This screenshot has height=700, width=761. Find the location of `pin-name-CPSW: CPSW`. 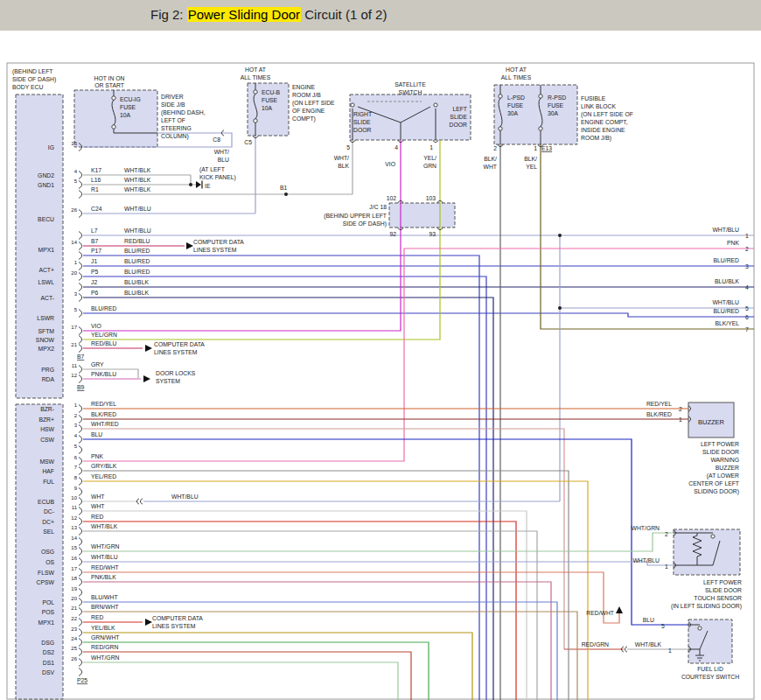

pin-name-CPSW: CPSW is located at coordinates (45, 583).